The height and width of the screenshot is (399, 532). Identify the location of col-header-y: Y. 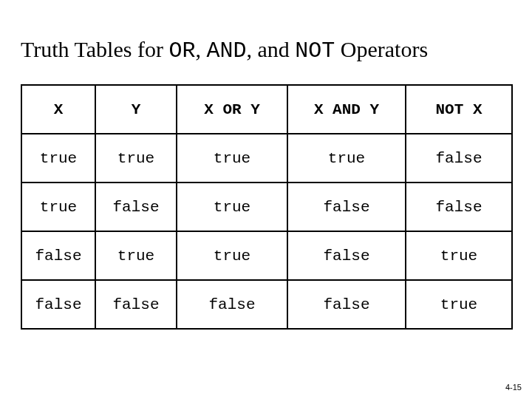
(136, 109).